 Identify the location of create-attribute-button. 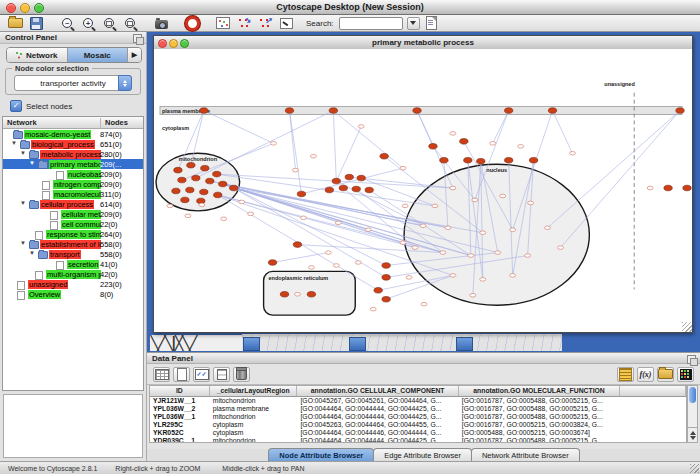
(182, 374).